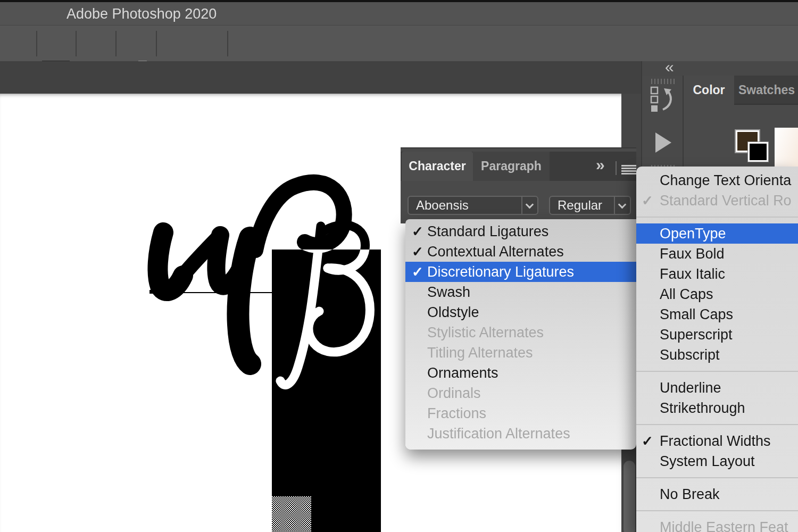 The image size is (798, 532). Describe the element at coordinates (521, 334) in the screenshot. I see `opentype-submenu: ✓ Standard Ligatures ✓ Contextual Altern…` at that location.